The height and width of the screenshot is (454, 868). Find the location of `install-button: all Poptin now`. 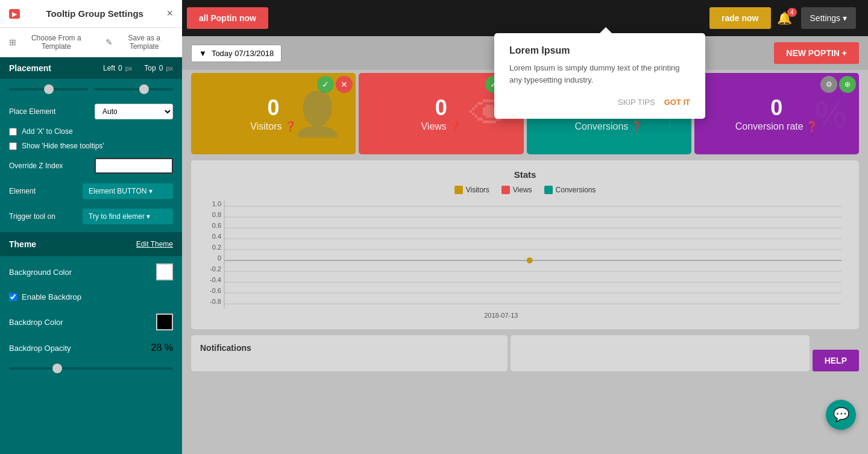

install-button: all Poptin now is located at coordinates (228, 18).